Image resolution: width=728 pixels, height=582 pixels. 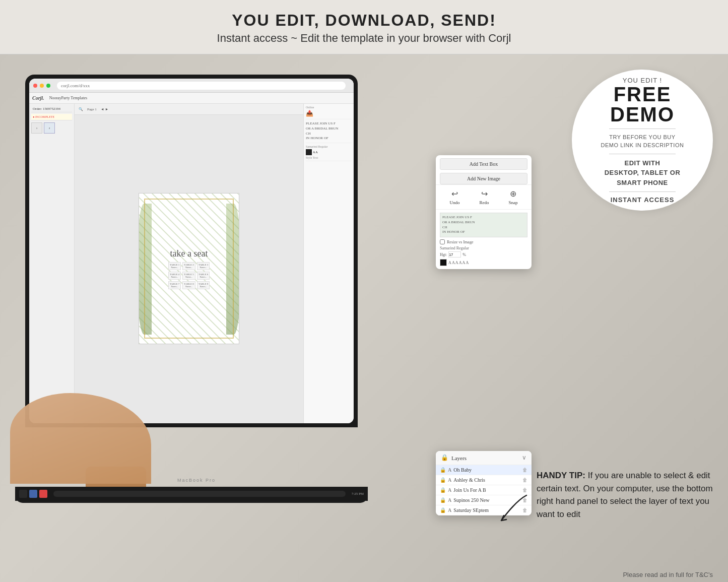 I want to click on page-nav: ◄ ►, so click(x=105, y=109).